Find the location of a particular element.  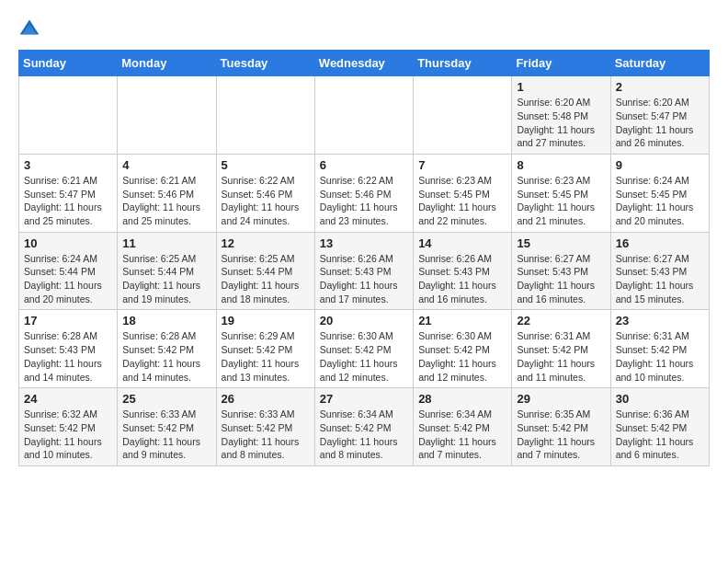

day-number-22: 22 is located at coordinates (561, 320).